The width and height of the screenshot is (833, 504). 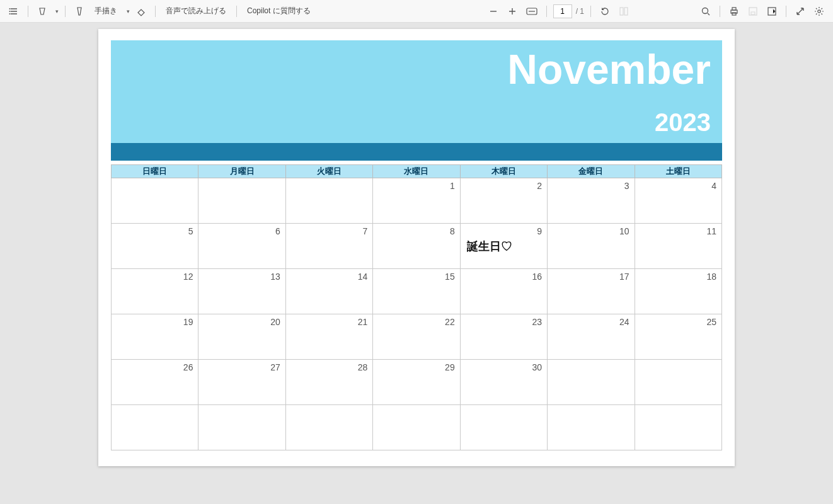 I want to click on search-icon, so click(x=706, y=11).